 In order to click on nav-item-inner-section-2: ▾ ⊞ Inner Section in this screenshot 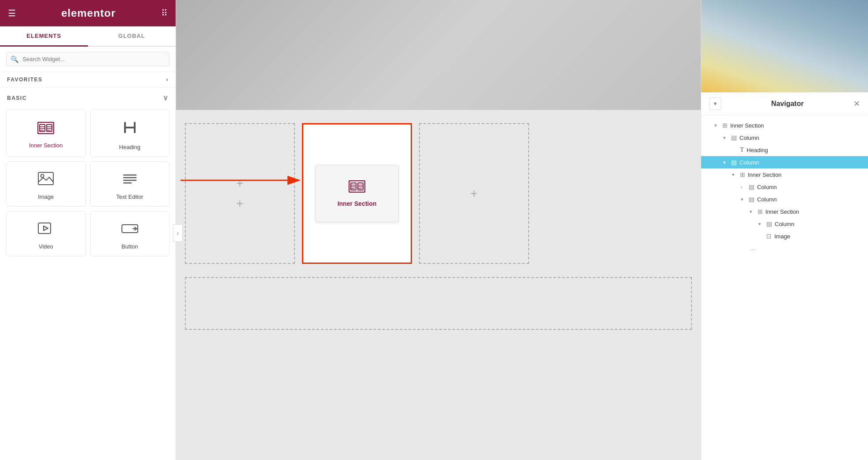, I will do `click(784, 175)`.